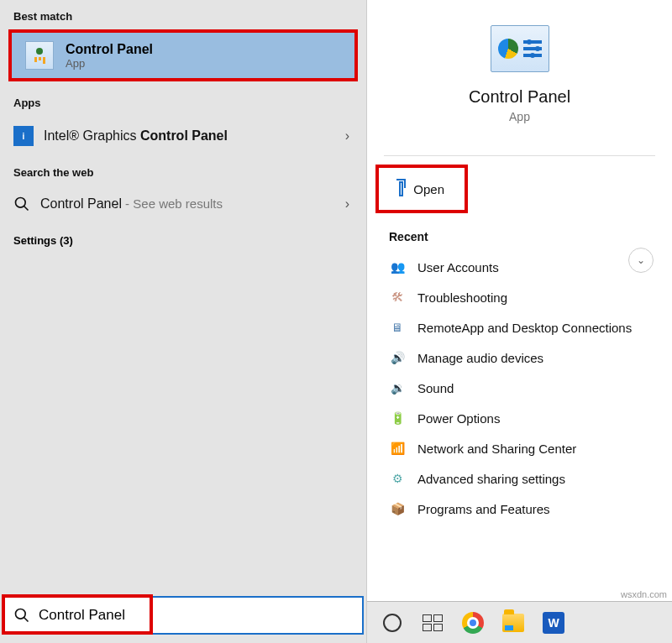 The image size is (672, 643). I want to click on best-match-subtitle: App, so click(109, 64).